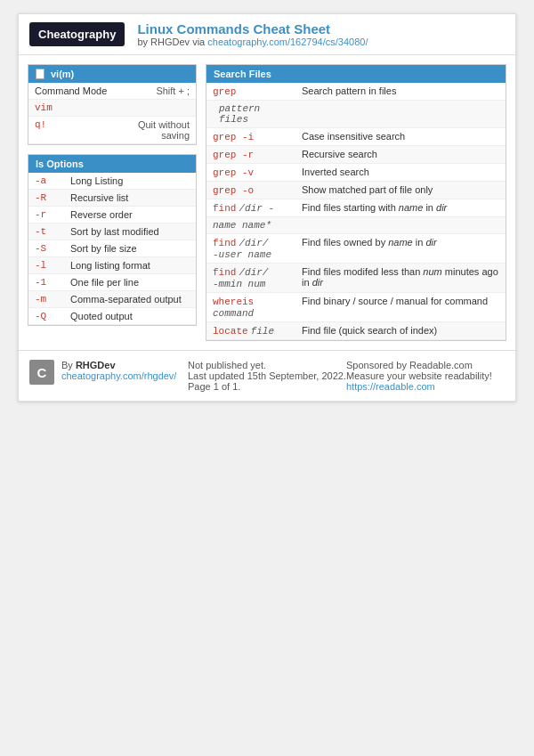 Image resolution: width=534 pixels, height=756 pixels. Describe the element at coordinates (112, 240) in the screenshot. I see `ls-section: ls Options -a Long Listing -R Recursive …` at that location.